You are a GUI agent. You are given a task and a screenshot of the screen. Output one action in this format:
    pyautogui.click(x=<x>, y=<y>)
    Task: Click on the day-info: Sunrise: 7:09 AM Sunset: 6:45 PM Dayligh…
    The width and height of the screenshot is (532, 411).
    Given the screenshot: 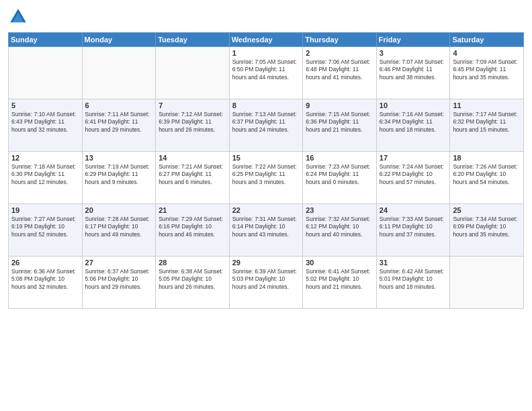 What is the action you would take?
    pyautogui.click(x=486, y=70)
    